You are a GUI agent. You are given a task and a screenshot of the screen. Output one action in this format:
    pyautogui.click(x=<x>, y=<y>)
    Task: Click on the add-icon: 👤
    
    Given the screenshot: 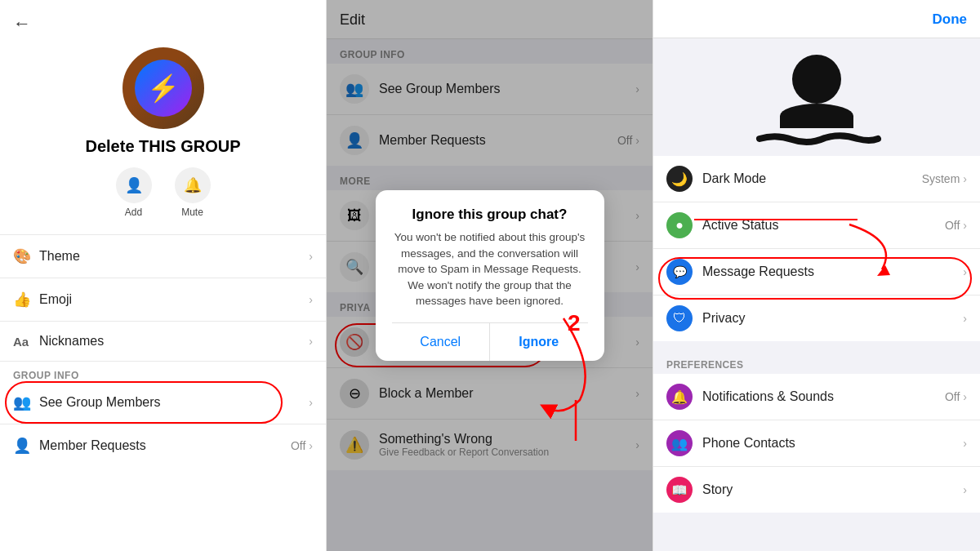 What is the action you would take?
    pyautogui.click(x=134, y=185)
    